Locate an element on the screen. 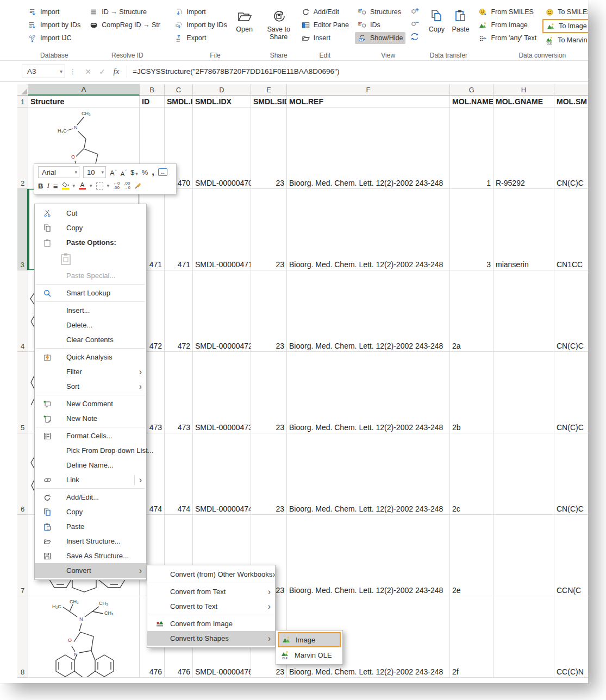 The height and width of the screenshot is (700, 606). cell-f2: Bioorg. Med. Chem. Lett. 12(2)-2002 243-… is located at coordinates (368, 148).